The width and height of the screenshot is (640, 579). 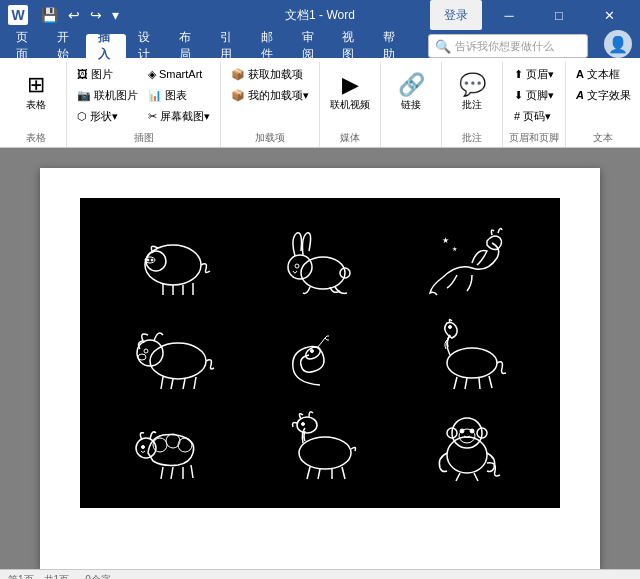 I want to click on screenshot-label: 屏幕截图▾, so click(x=185, y=116).